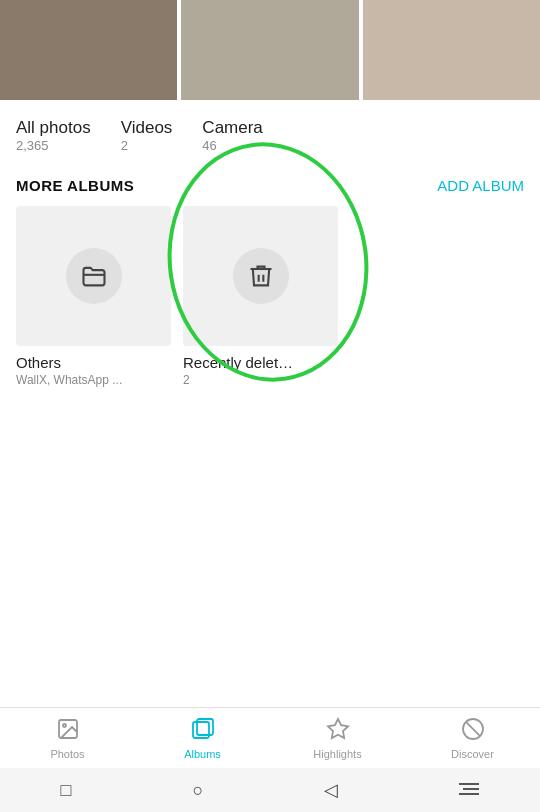 The height and width of the screenshot is (812, 540). What do you see at coordinates (68, 738) in the screenshot?
I see `tab-photos: Photos` at bounding box center [68, 738].